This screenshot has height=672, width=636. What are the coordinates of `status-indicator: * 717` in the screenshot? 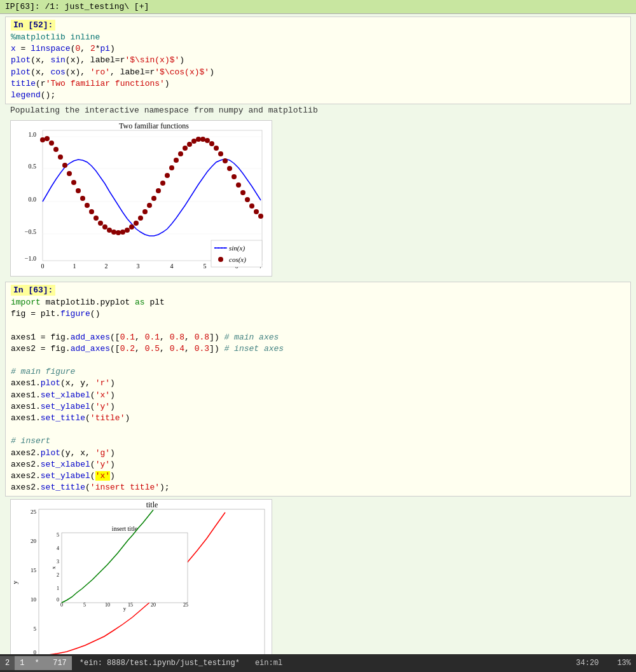 It's located at (50, 663).